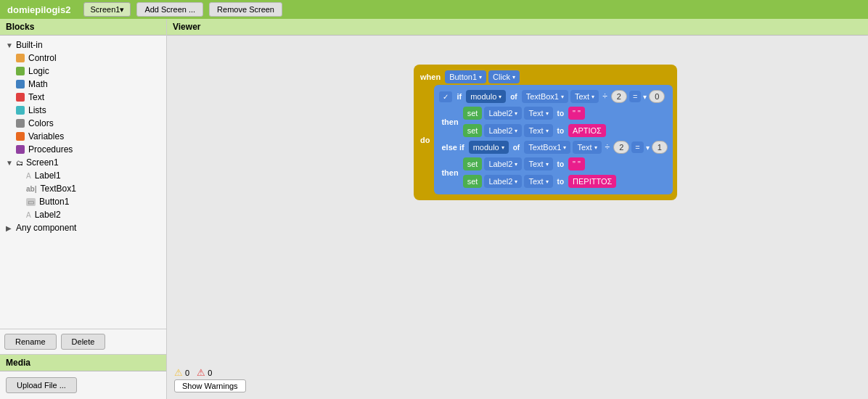 This screenshot has width=868, height=399. Describe the element at coordinates (503, 113) in the screenshot. I see `label2-block-1: Label2 ▾` at that location.